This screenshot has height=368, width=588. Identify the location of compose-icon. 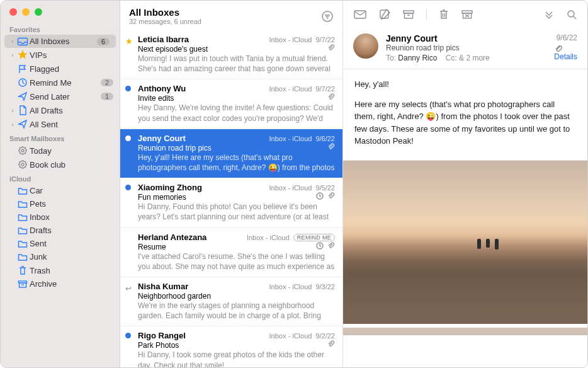
(385, 14).